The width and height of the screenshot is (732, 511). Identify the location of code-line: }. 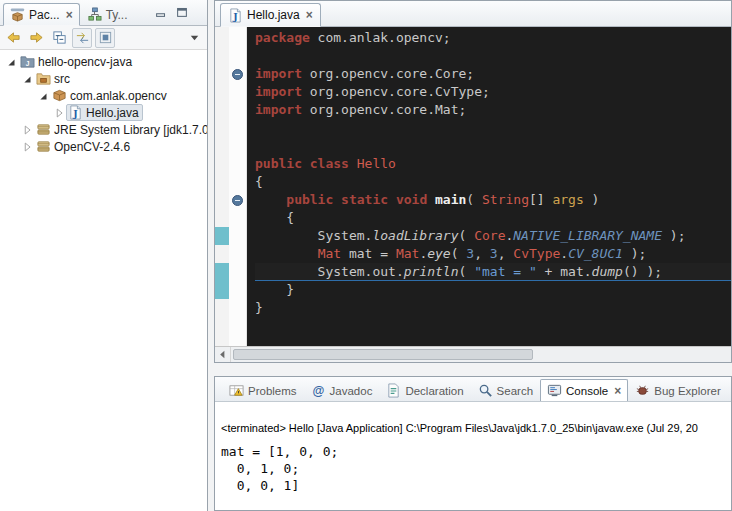
(493, 308).